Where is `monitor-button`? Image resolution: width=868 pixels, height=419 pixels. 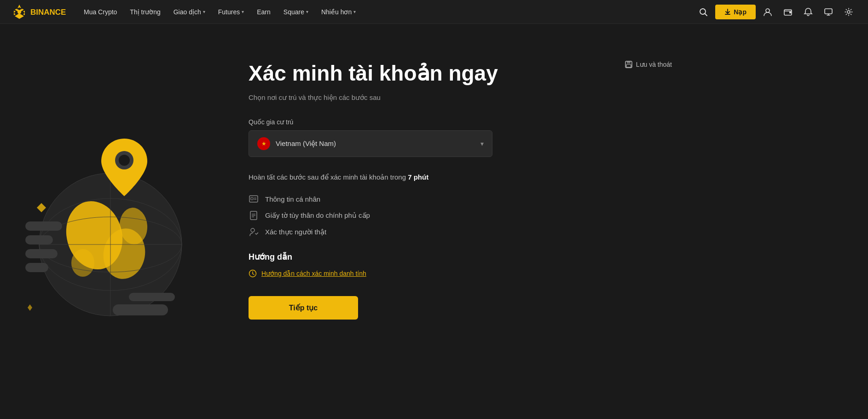 monitor-button is located at coordinates (828, 12).